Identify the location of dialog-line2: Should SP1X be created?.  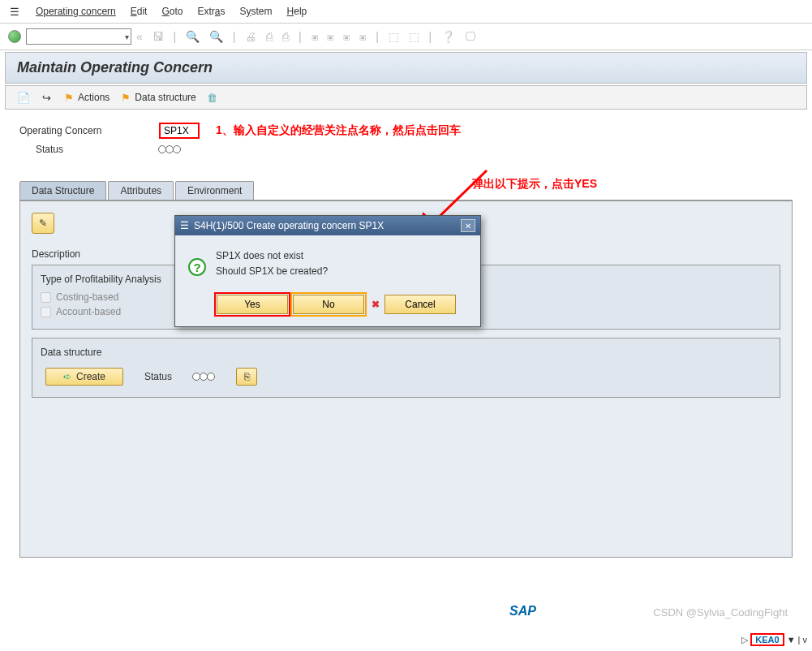
(272, 271).